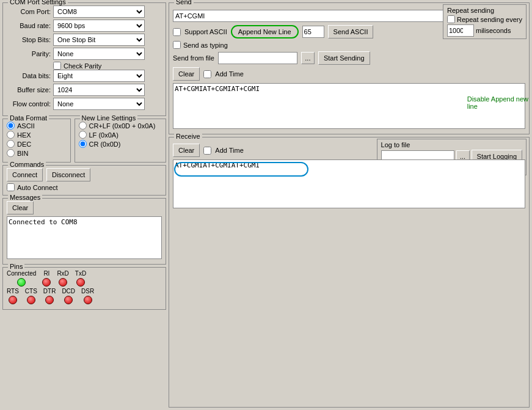  I want to click on bin-label: BIN, so click(23, 153).